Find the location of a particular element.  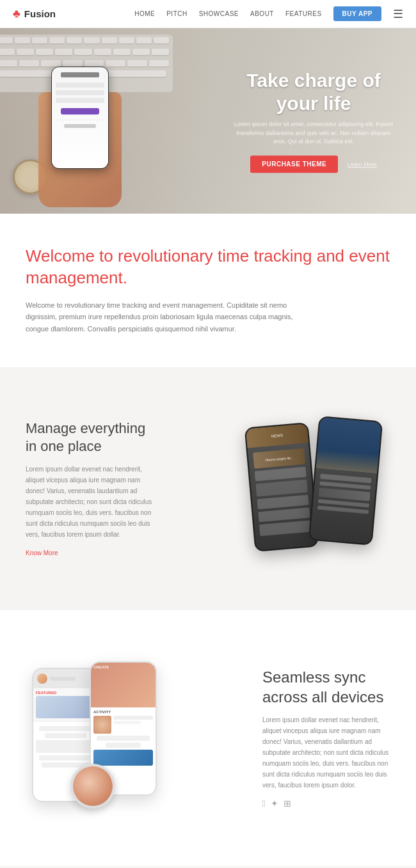

phone-in-hand is located at coordinates (80, 137).